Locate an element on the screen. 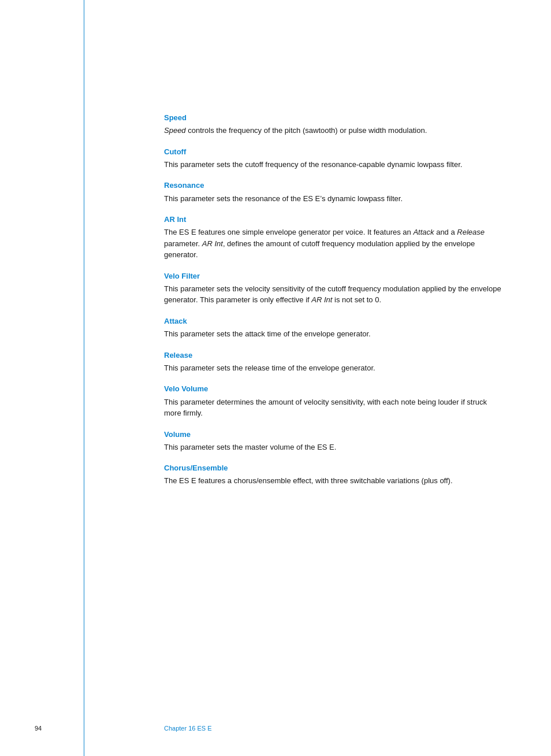 Image resolution: width=551 pixels, height=756 pixels. section-body-velo-volume: This parameter determines the amount of … is located at coordinates (334, 408).